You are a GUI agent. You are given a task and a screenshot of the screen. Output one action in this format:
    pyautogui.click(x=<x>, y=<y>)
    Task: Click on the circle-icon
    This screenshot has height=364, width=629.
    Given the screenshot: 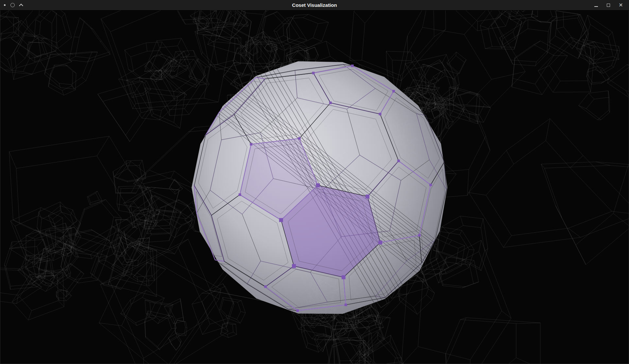 What is the action you would take?
    pyautogui.click(x=12, y=5)
    